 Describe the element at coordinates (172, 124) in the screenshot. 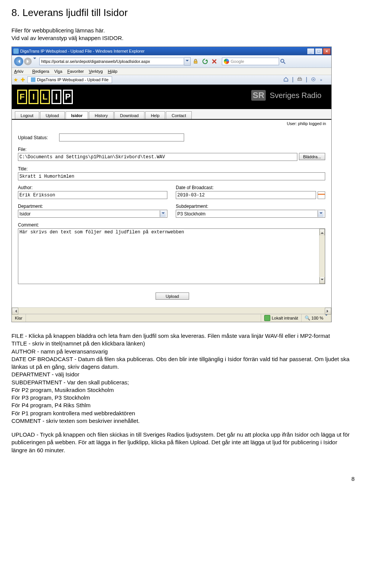

I see `user-status-line: User: philip logged in` at that location.